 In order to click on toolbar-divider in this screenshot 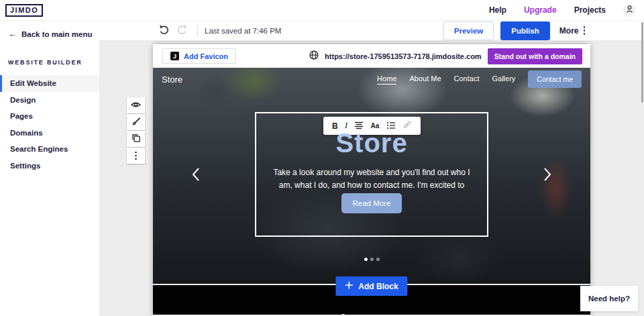, I will do `click(197, 31)`.